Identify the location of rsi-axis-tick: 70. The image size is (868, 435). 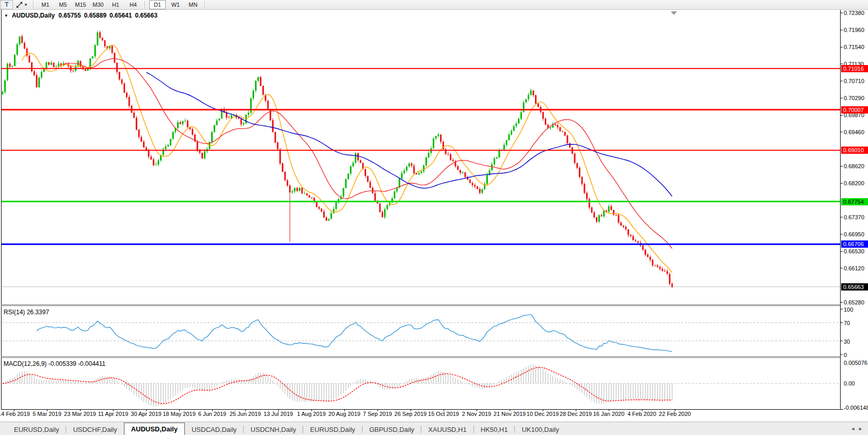
(856, 323).